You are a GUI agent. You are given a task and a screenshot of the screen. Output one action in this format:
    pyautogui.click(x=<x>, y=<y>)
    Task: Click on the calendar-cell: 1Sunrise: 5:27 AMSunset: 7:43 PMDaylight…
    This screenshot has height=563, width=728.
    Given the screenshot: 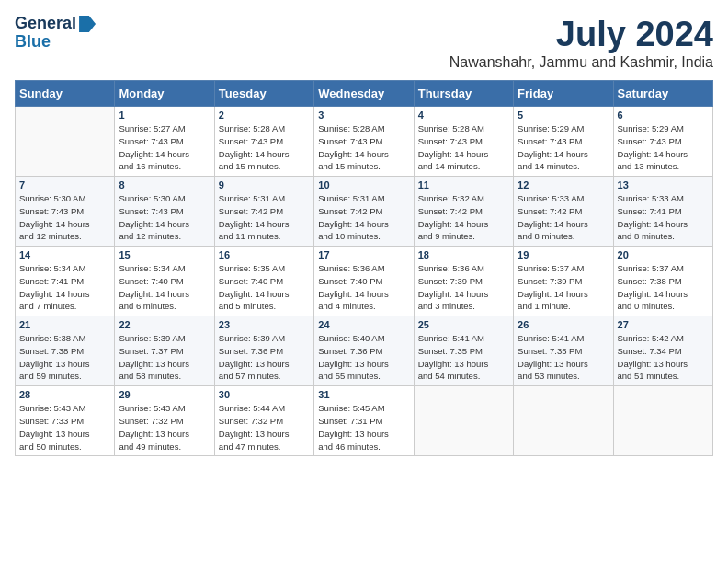 What is the action you would take?
    pyautogui.click(x=165, y=142)
    